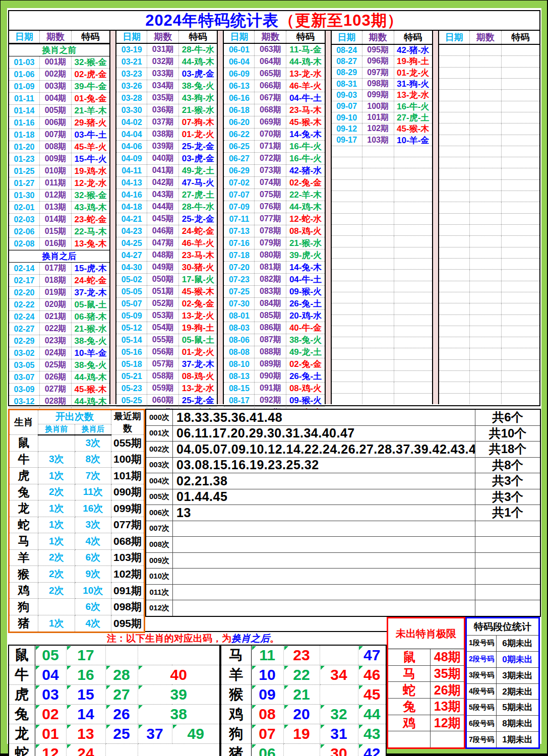  What do you see at coordinates (132, 291) in the screenshot?
I see `date-cell: 05-05` at bounding box center [132, 291].